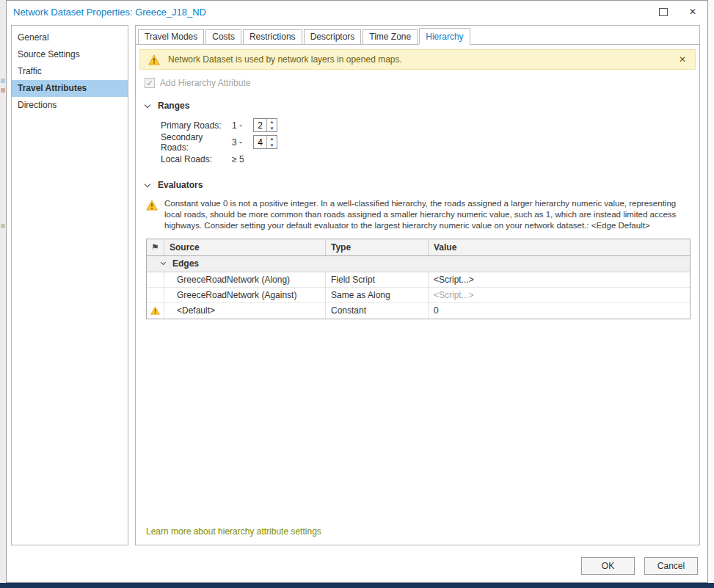 This screenshot has height=588, width=714. What do you see at coordinates (682, 59) in the screenshot?
I see `banner-close-button: ✕` at bounding box center [682, 59].